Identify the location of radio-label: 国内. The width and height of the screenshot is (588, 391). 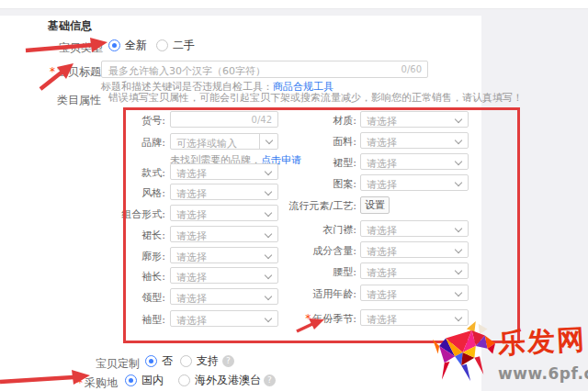
(153, 380).